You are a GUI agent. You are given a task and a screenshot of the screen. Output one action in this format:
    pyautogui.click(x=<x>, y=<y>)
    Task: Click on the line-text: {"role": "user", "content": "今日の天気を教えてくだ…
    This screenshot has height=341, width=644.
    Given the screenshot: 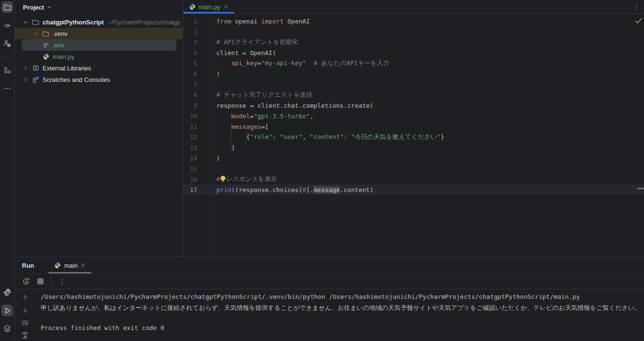 What is the action you would take?
    pyautogui.click(x=321, y=137)
    